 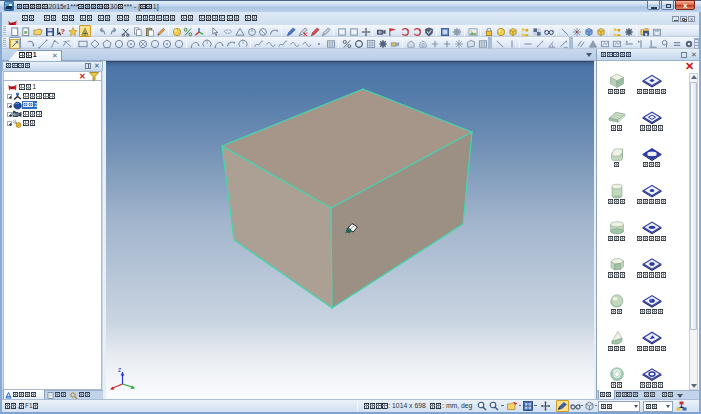 What do you see at coordinates (120, 370) in the screenshot?
I see `svg-text: z` at bounding box center [120, 370].